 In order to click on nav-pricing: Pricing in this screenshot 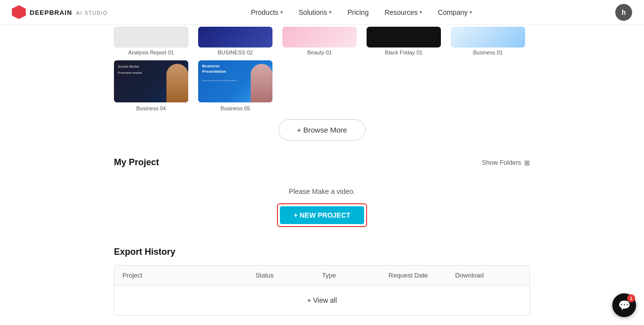, I will do `click(358, 12)`.